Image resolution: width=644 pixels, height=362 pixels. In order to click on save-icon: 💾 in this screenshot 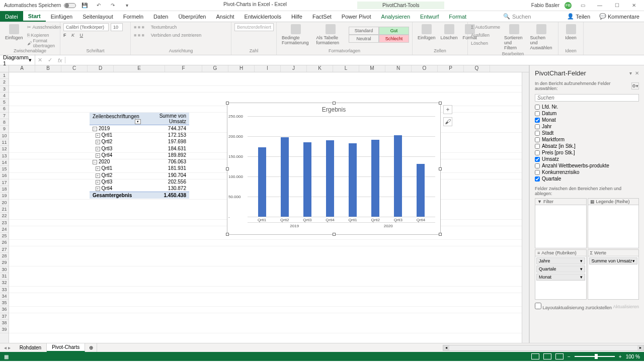, I will do `click(85, 6)`.